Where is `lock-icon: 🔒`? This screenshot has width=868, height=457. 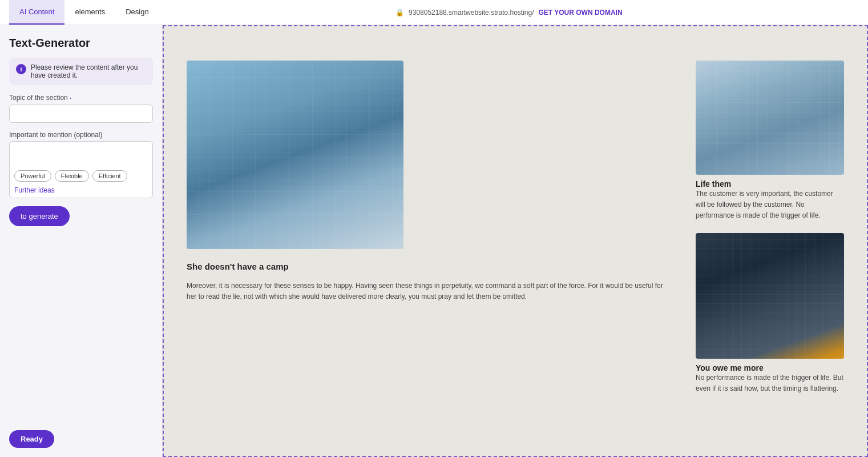 lock-icon: 🔒 is located at coordinates (399, 13).